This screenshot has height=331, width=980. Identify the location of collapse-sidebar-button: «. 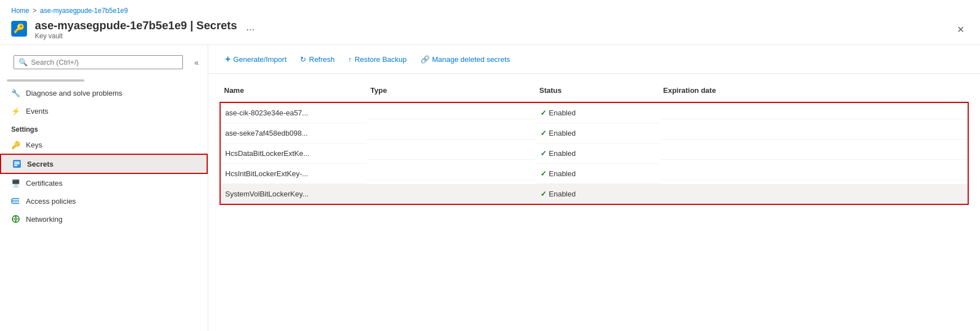
(196, 62).